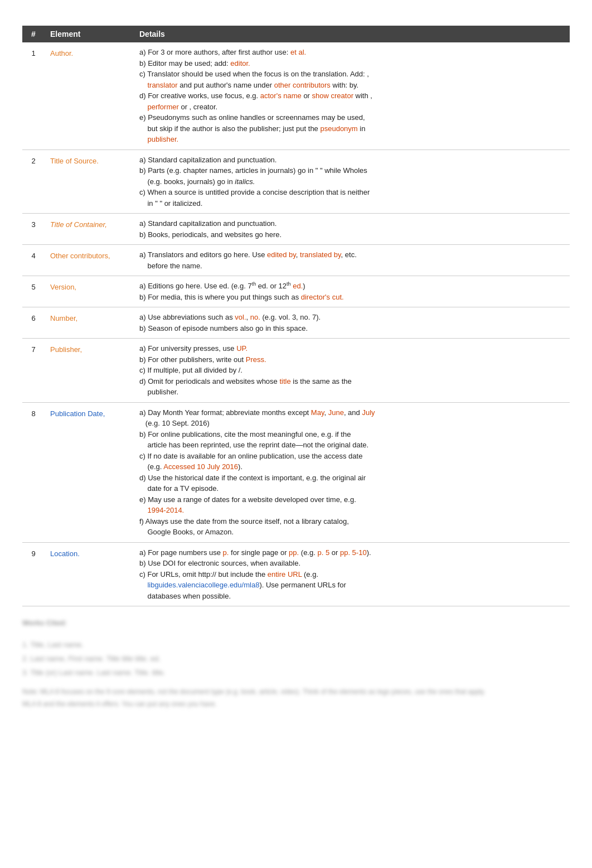 The width and height of the screenshot is (592, 868). I want to click on example-items: 1. Title, Last name. 2. Last name, First…, so click(296, 659).